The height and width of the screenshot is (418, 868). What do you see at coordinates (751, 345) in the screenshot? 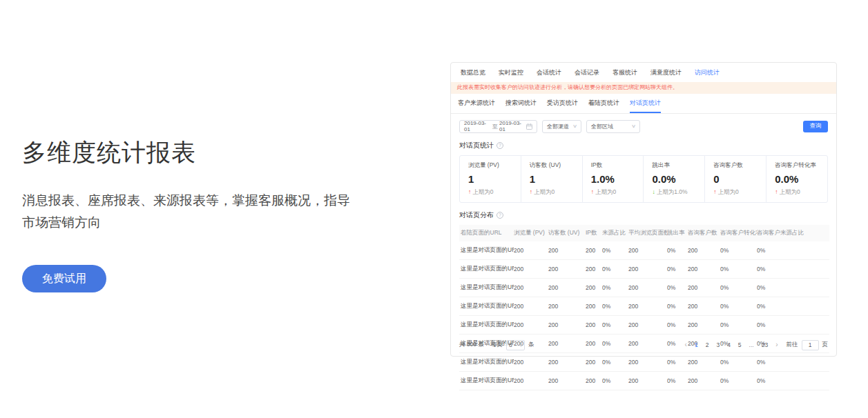
I see `page-ellipsis: ...` at bounding box center [751, 345].